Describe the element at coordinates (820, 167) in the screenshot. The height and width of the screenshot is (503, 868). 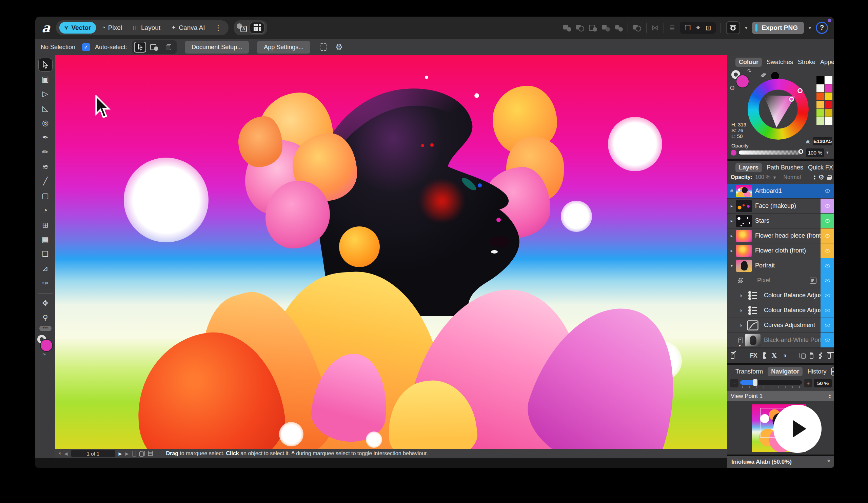
I see `tab-quick-fx: Quick FX` at that location.